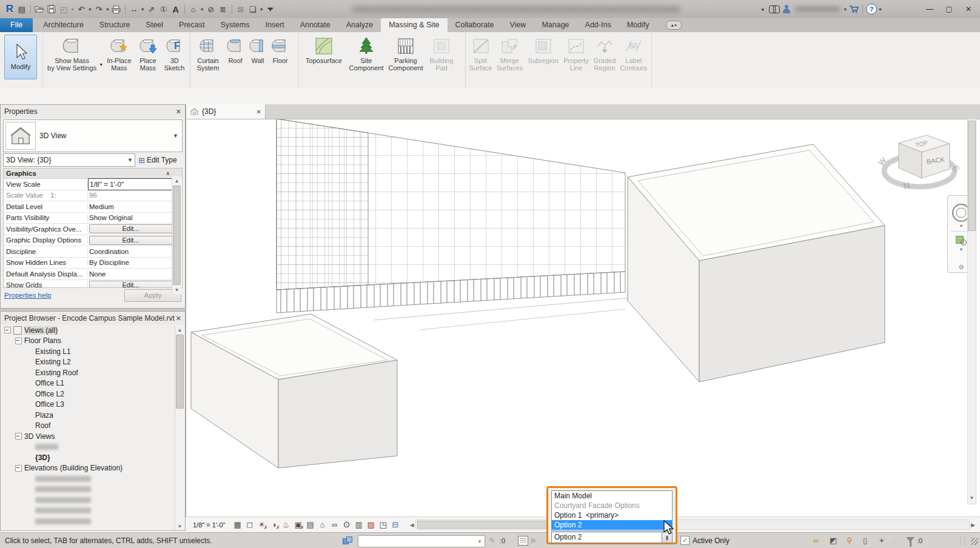 The image size is (980, 548). What do you see at coordinates (360, 25) in the screenshot?
I see `ribbon-tab: Analyze` at bounding box center [360, 25].